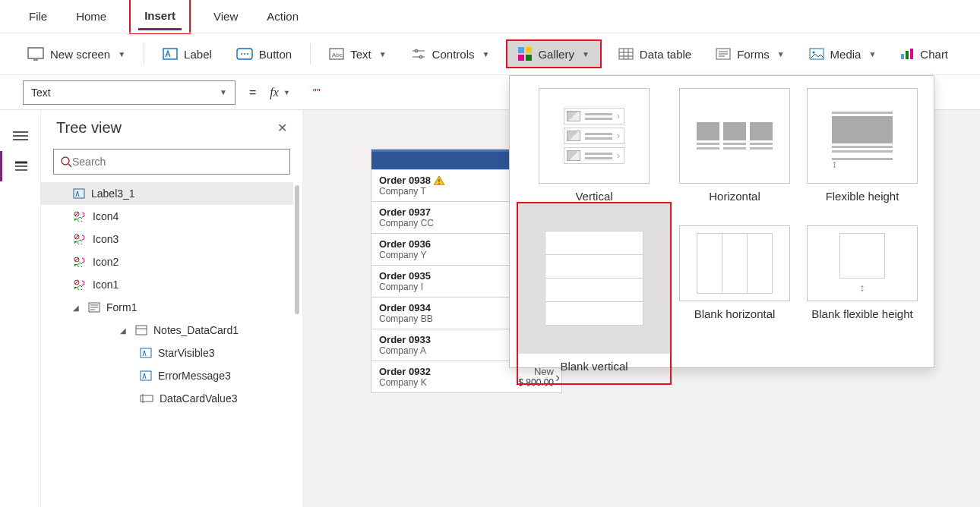  What do you see at coordinates (167, 194) in the screenshot?
I see `tree-item-label3-1: Label3_1` at bounding box center [167, 194].